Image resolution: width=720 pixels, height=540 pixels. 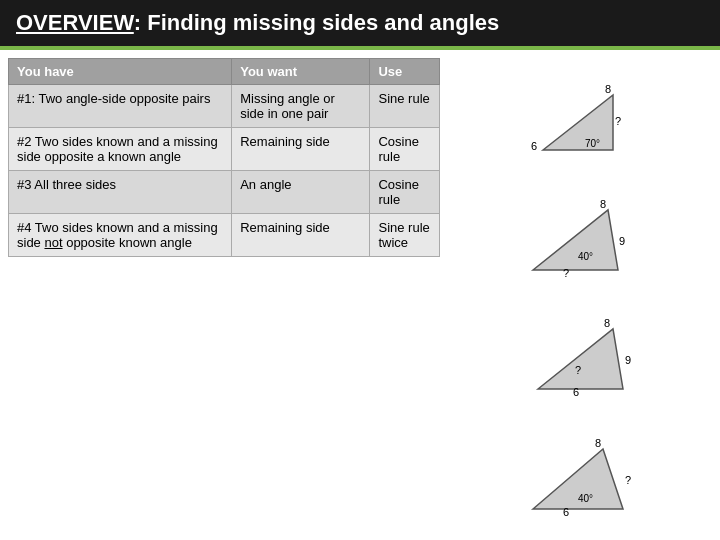 What do you see at coordinates (301, 236) in the screenshot?
I see `row4-want: Remaining side` at bounding box center [301, 236].